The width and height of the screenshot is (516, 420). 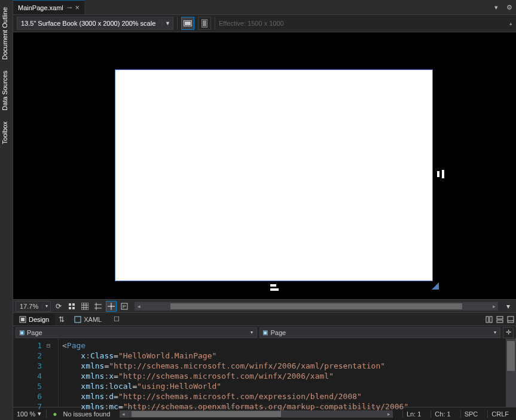 What do you see at coordinates (500, 319) in the screenshot?
I see `horizontal-split-icon` at bounding box center [500, 319].